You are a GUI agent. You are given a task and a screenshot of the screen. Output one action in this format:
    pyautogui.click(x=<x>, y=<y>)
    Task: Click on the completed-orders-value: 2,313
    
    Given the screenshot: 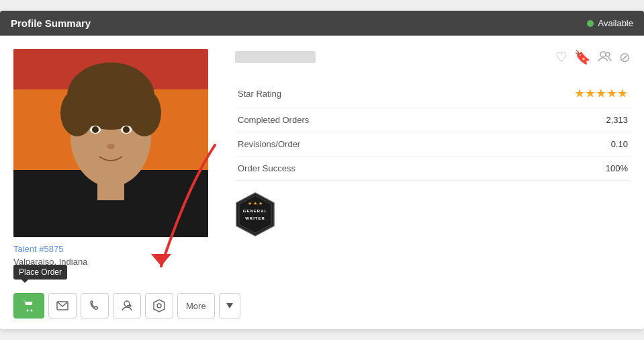 What is the action you would take?
    pyautogui.click(x=545, y=120)
    